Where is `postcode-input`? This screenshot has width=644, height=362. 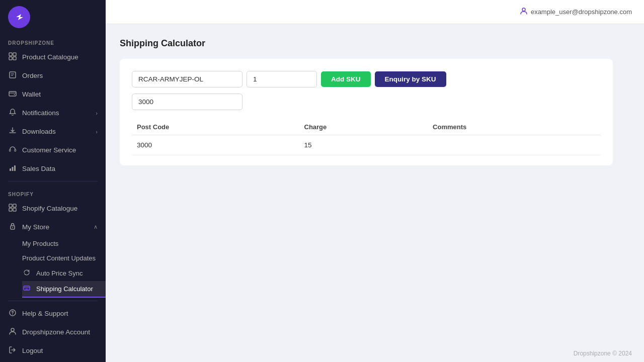 postcode-input is located at coordinates (187, 102).